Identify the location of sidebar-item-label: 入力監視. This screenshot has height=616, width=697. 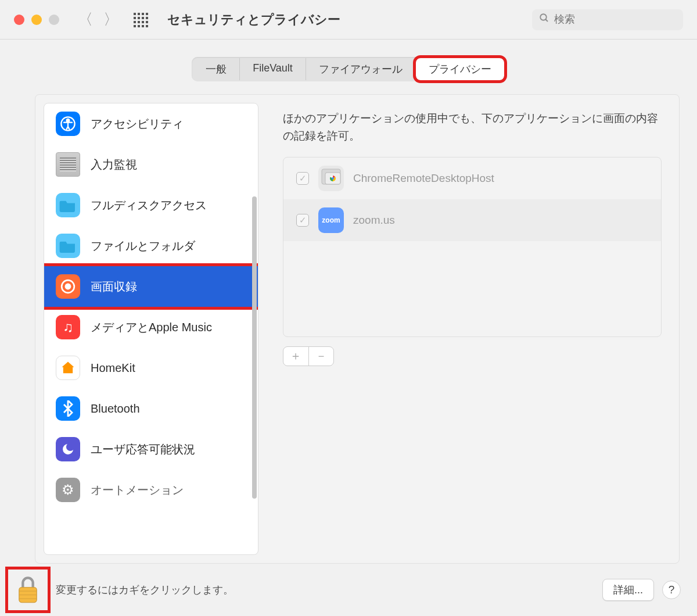
(114, 165).